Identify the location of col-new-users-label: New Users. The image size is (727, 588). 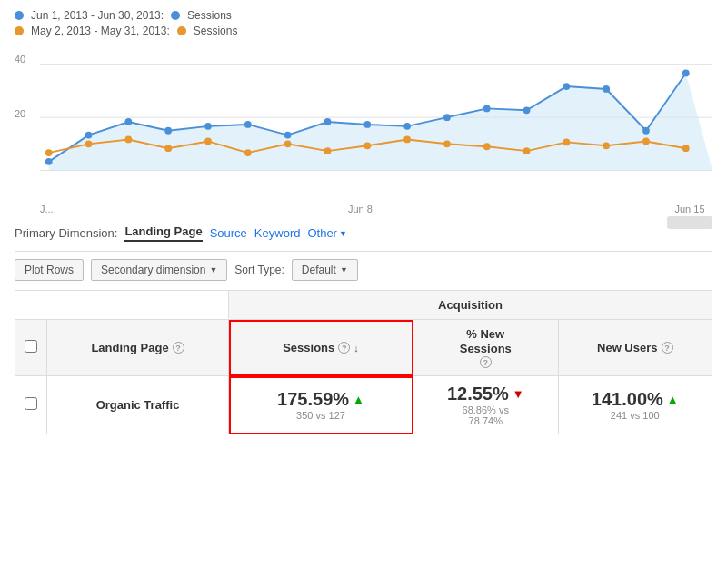
(627, 347).